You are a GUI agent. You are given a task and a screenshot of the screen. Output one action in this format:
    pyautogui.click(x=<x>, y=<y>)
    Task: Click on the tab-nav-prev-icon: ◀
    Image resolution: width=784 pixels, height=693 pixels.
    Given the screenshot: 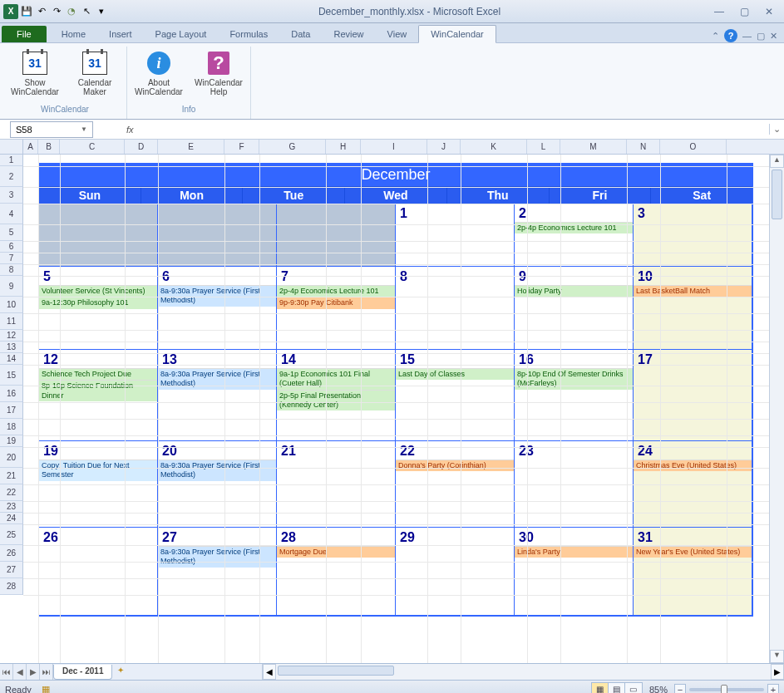 What is the action you would take?
    pyautogui.click(x=20, y=671)
    